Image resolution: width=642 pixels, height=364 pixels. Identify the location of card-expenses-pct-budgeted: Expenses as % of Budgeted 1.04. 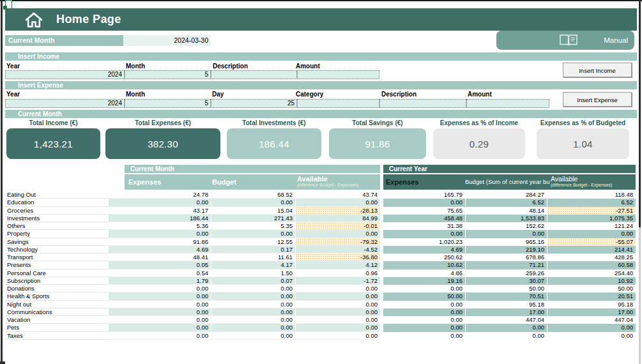
(583, 139).